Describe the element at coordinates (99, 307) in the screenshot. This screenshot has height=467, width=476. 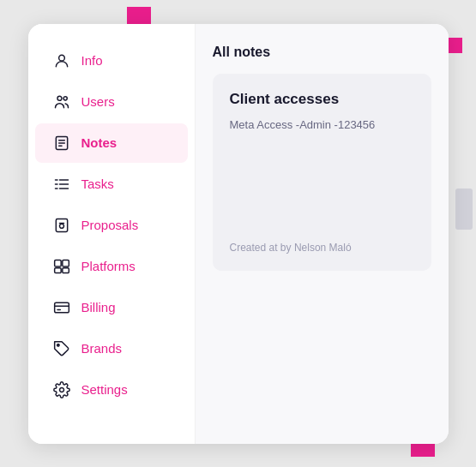
I see `sidebar-item-billing-label: Billing` at that location.